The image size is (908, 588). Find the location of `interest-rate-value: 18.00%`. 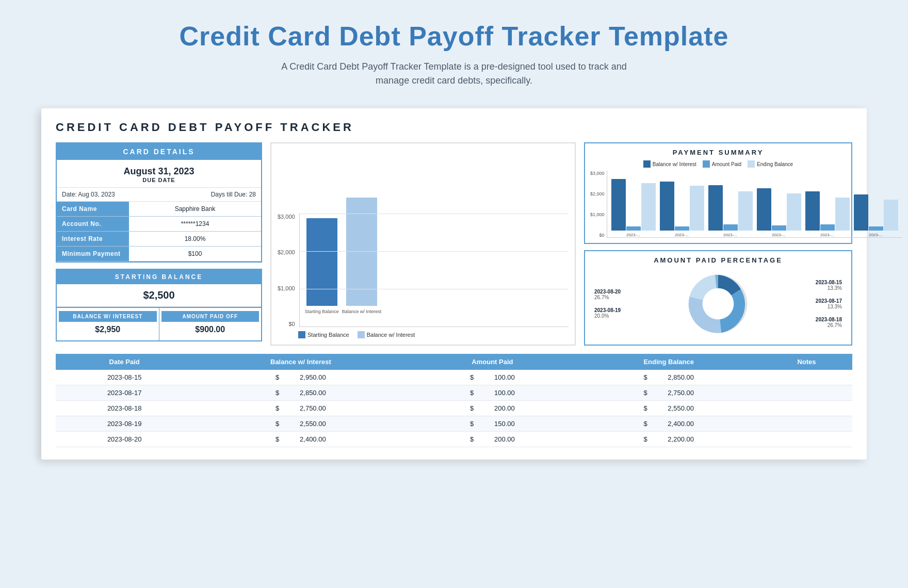

interest-rate-value: 18.00% is located at coordinates (195, 239).